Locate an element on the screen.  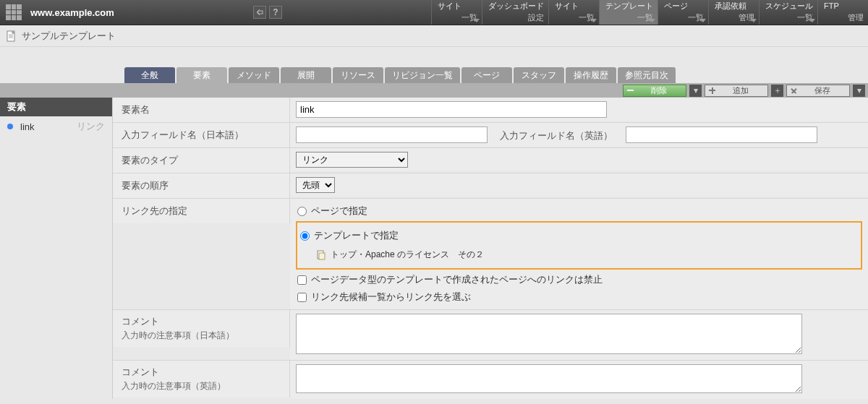
nav-site-admin: サイト一覧 is located at coordinates (574, 12).